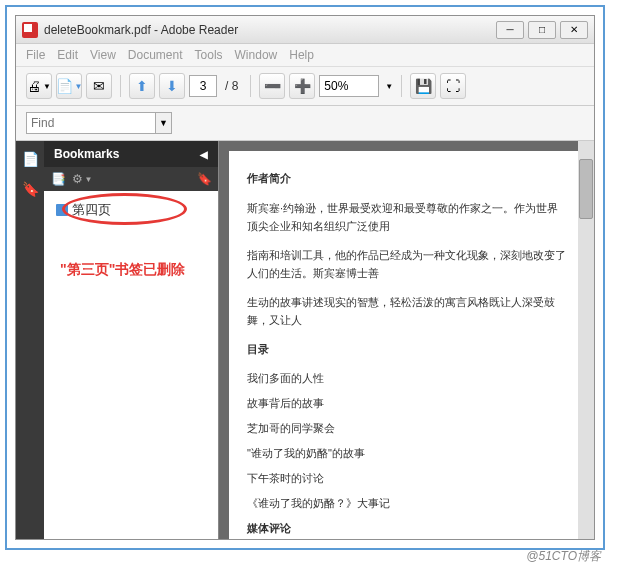  Describe the element at coordinates (406, 350) in the screenshot. I see `toc-title: 目录` at that location.